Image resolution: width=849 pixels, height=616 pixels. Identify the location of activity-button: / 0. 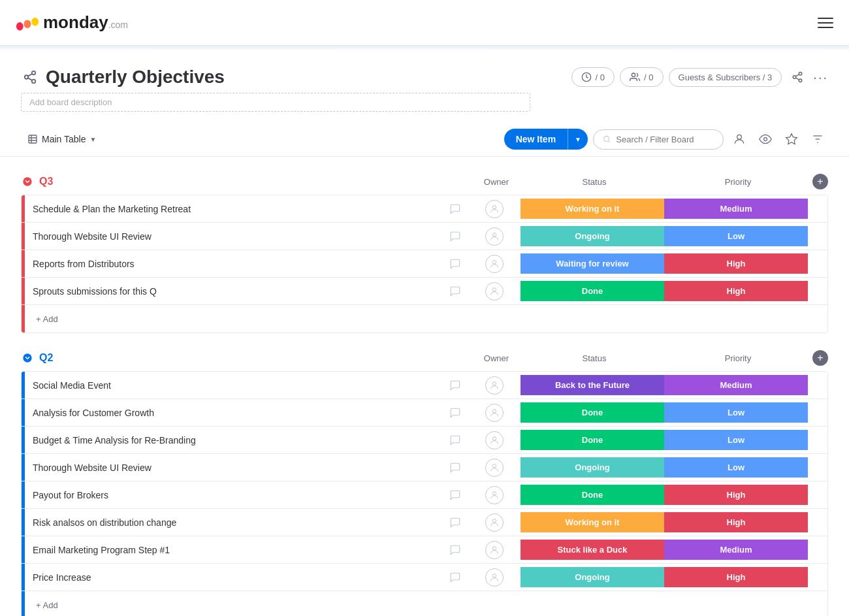
(593, 77).